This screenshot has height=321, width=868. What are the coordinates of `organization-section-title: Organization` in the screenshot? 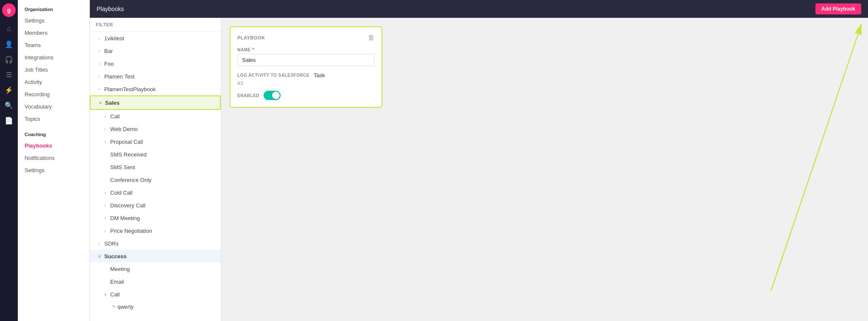 It's located at (53, 7).